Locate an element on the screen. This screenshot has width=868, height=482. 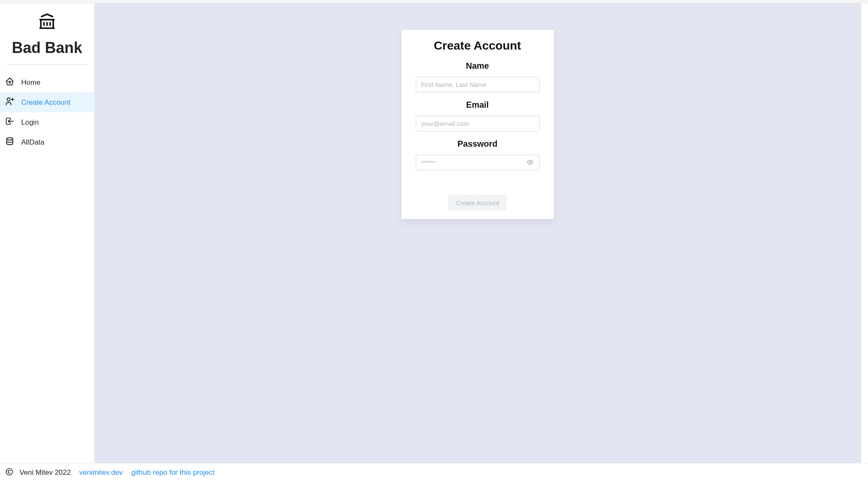
card-title: Create Account is located at coordinates (478, 46).